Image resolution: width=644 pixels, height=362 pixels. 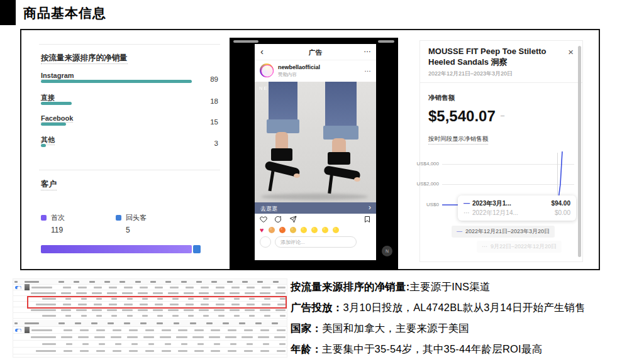 I want to click on clap-emoji, so click(x=293, y=230).